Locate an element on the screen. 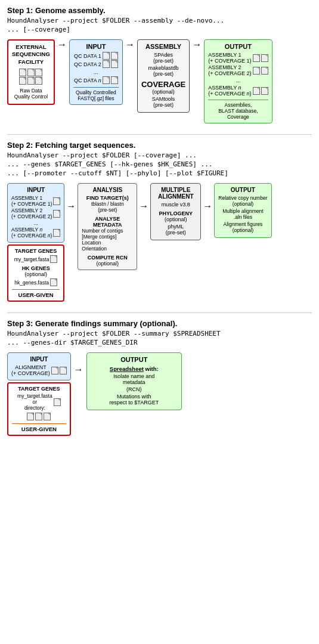 The width and height of the screenshot is (319, 644). phylogeny-title: PHYLOGENY(optional) is located at coordinates (175, 216).